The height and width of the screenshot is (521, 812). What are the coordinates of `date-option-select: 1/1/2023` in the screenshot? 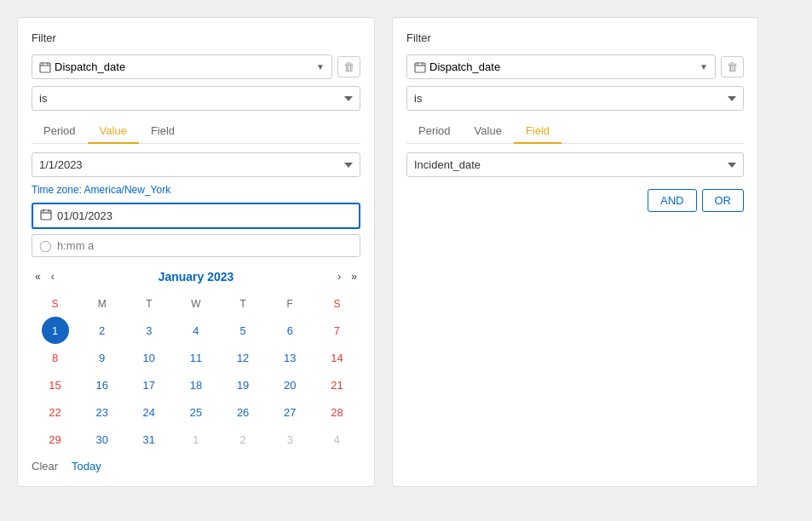 It's located at (196, 165).